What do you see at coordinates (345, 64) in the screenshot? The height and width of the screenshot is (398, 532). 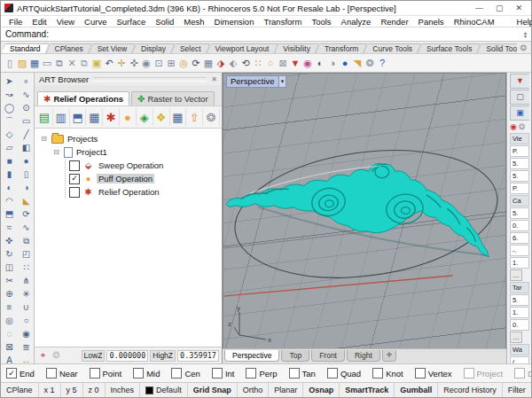 I see `rendered-view-icon: ●` at bounding box center [345, 64].